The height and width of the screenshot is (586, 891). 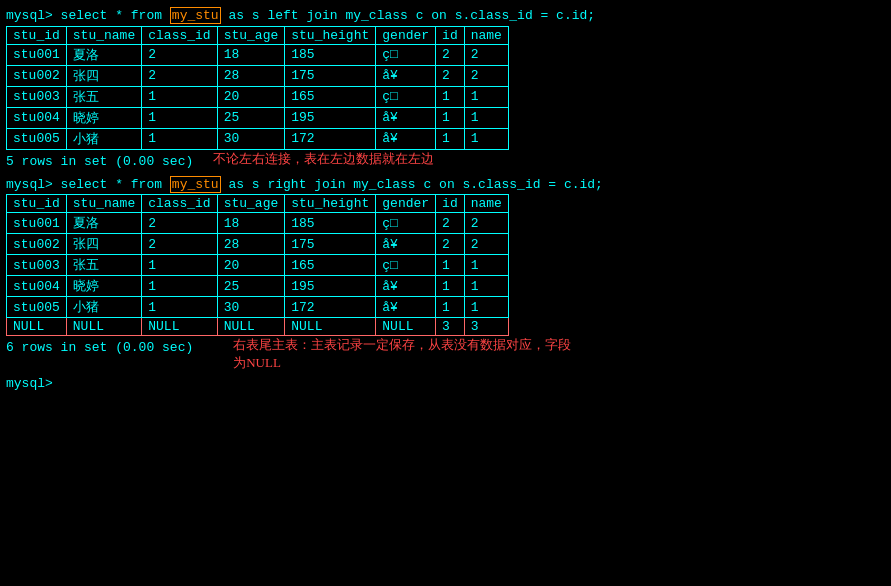 I want to click on cell: 165, so click(x=330, y=266).